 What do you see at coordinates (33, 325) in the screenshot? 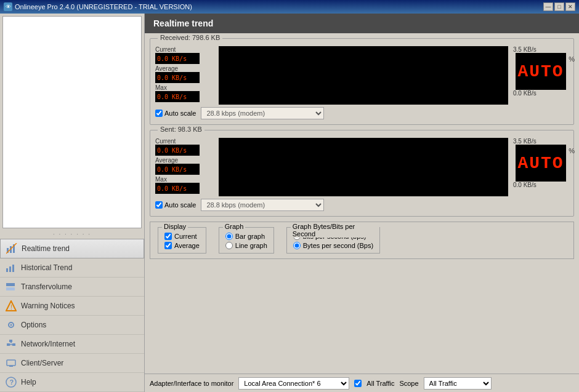
I see `sidebar-label-options: Options` at bounding box center [33, 325].